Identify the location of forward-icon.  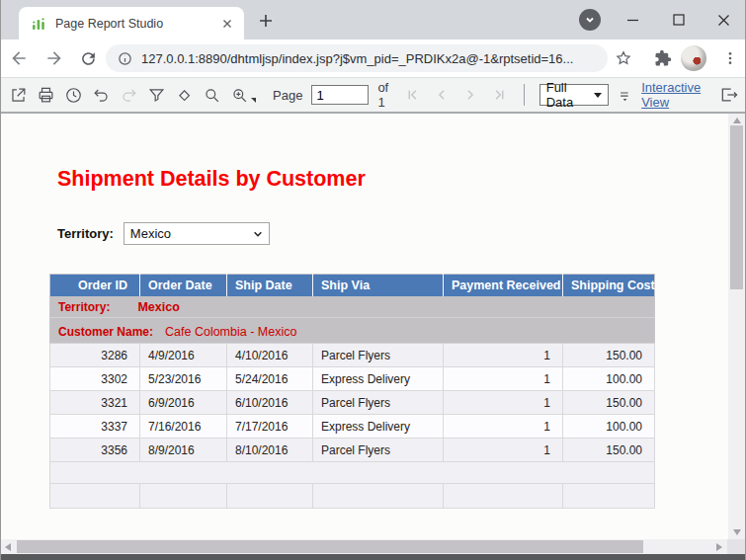
(54, 58).